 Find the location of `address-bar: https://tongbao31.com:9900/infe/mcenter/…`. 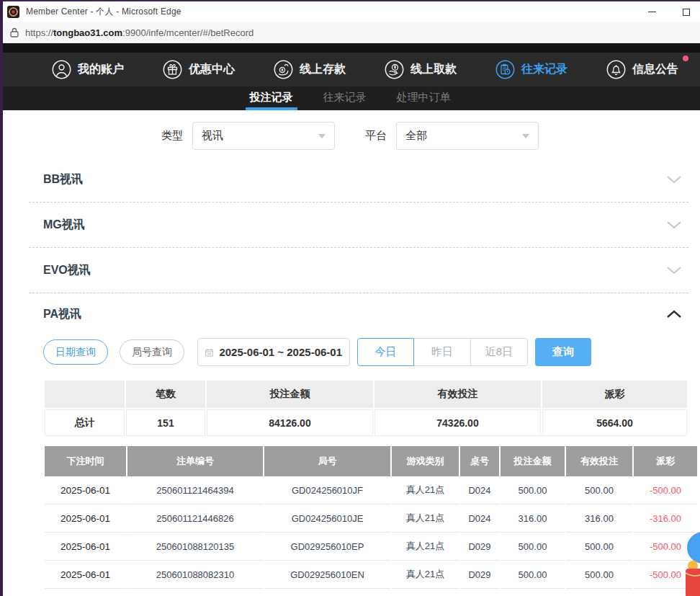

address-bar: https://tongbao31.com:9900/infe/mcenter/… is located at coordinates (350, 33).